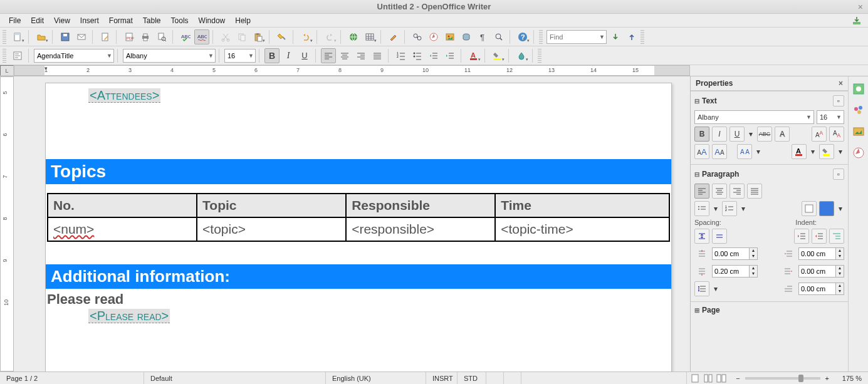 This screenshot has height=384, width=868. Describe the element at coordinates (121, 21) in the screenshot. I see `menu-format: Format` at that location.